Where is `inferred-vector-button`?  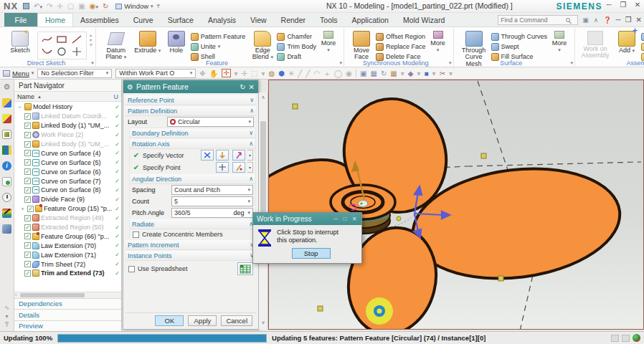
inferred-vector-button is located at coordinates (222, 155).